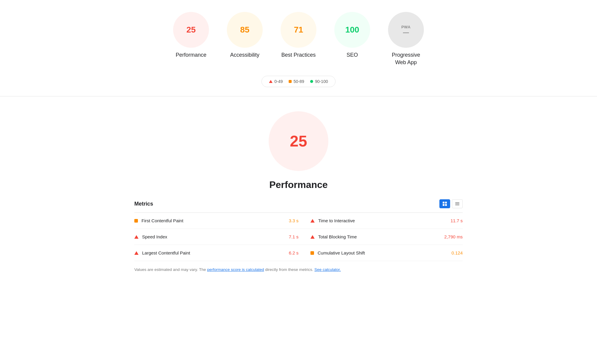 The image size is (597, 364). Describe the element at coordinates (191, 35) in the screenshot. I see `score-card-performance: 25 Performance` at that location.